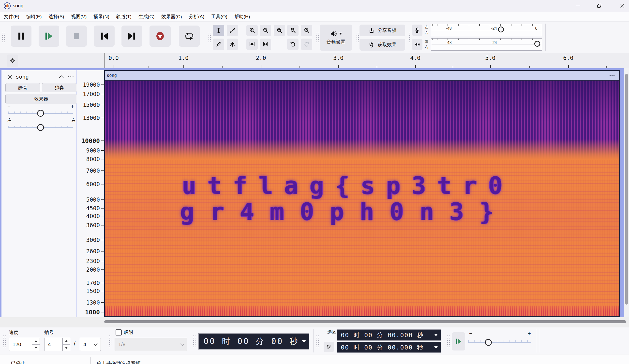  I want to click on effects-button: 效果器, so click(41, 99).